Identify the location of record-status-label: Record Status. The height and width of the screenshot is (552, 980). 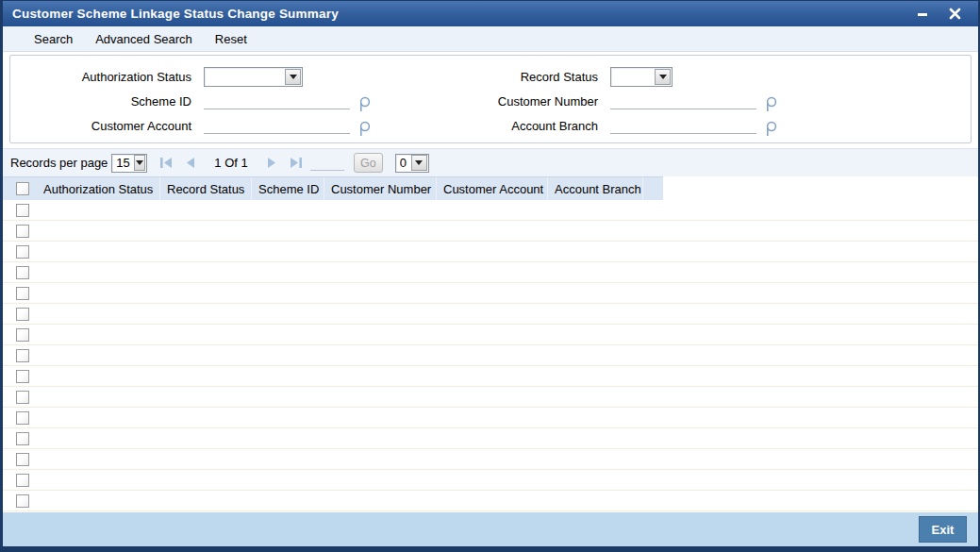
(551, 77).